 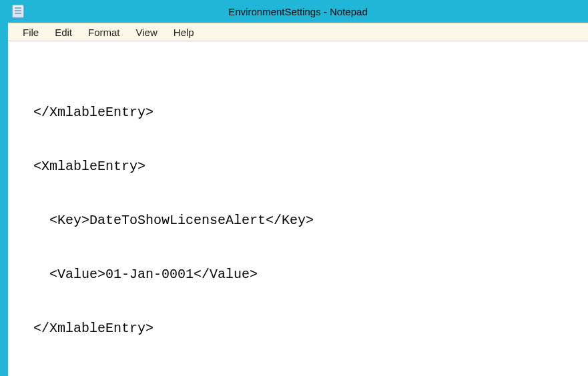 I want to click on menu-file: File, so click(x=31, y=32).